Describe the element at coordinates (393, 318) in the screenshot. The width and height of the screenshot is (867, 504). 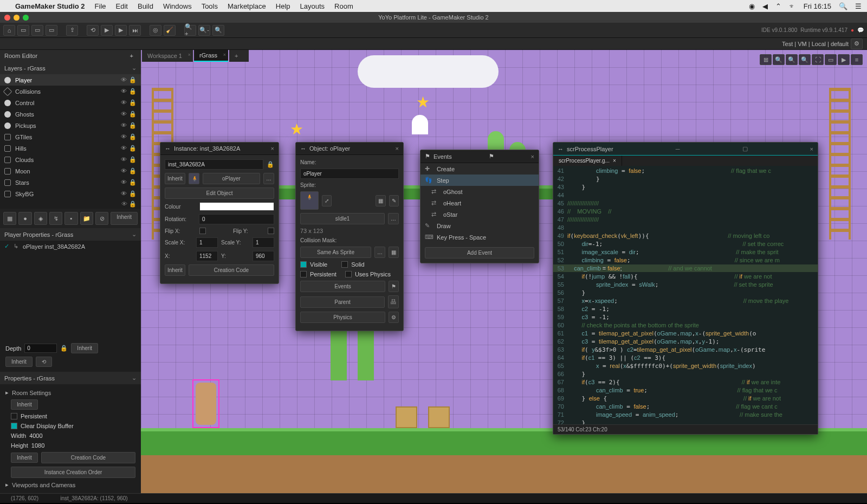
I see `gear-icon: ⚙` at that location.